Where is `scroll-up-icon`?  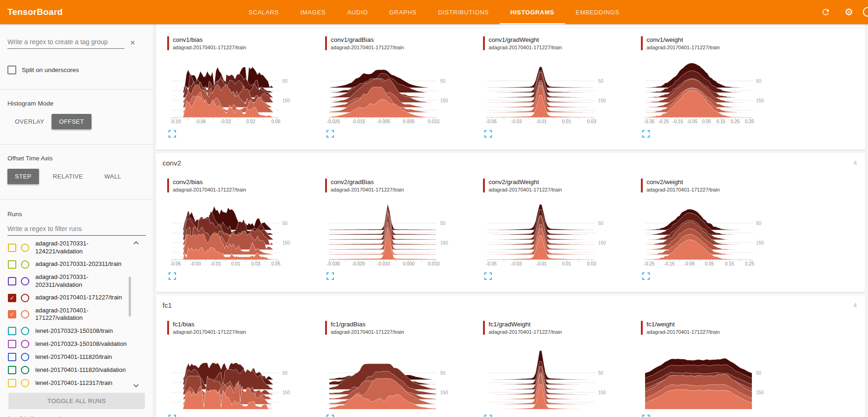 scroll-up-icon is located at coordinates (136, 243).